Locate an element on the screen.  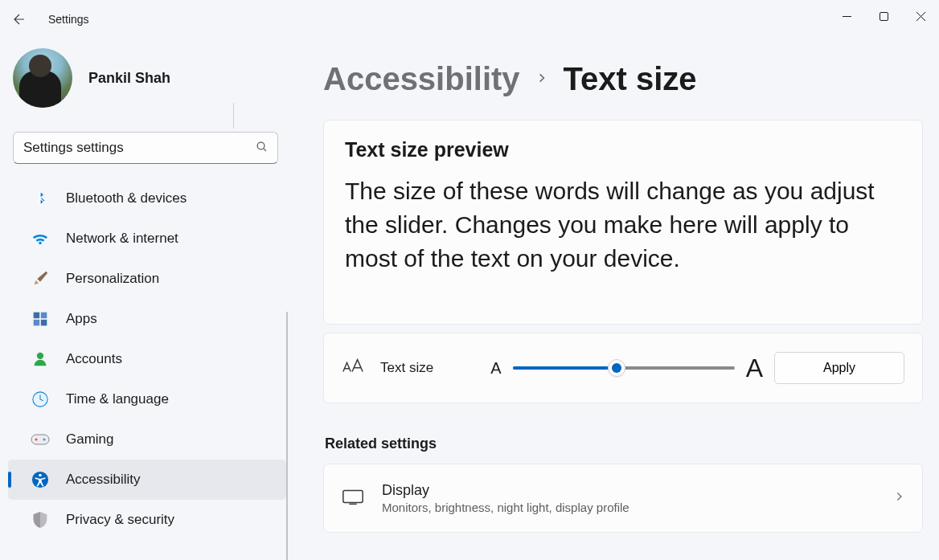
close-button is located at coordinates (921, 16).